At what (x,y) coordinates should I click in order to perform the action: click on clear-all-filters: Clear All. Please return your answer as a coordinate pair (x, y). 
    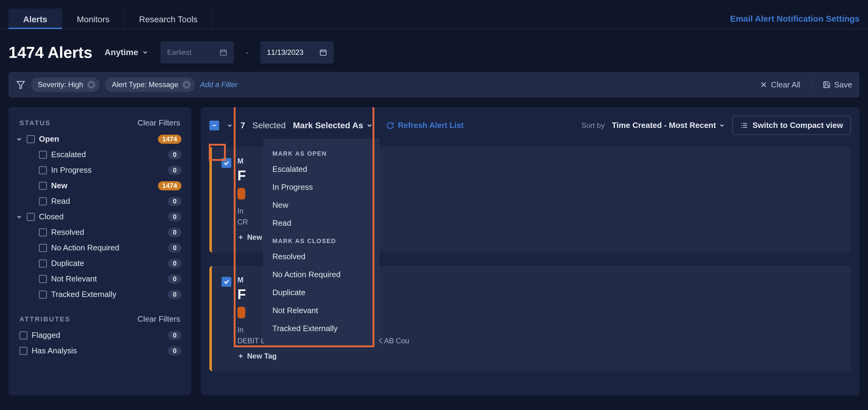
    Looking at the image, I should click on (780, 85).